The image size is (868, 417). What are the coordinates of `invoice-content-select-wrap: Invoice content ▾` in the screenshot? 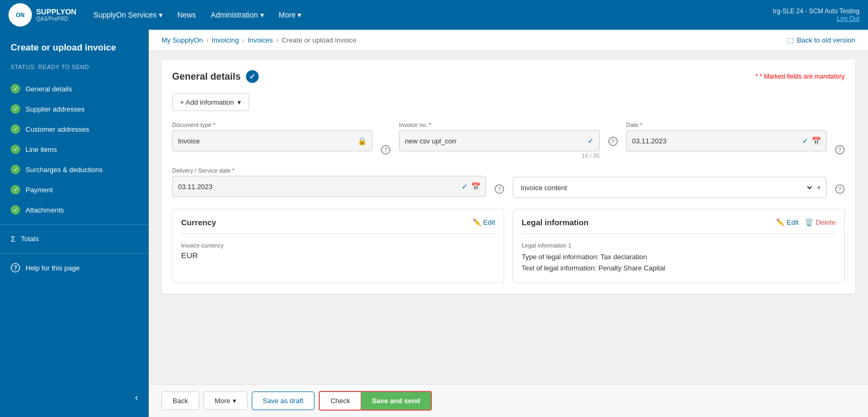 It's located at (669, 188).